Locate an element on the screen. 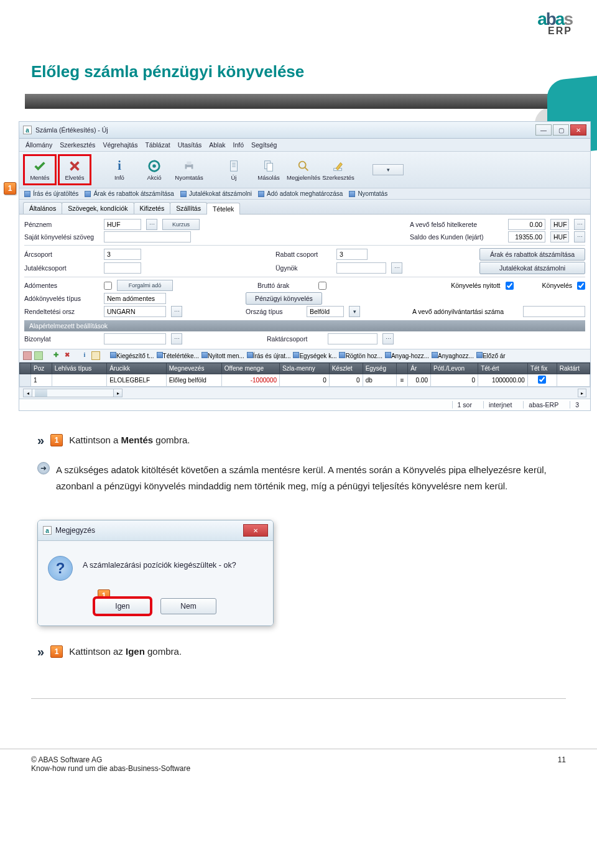 The height and width of the screenshot is (868, 597). adokonyv-field is located at coordinates (135, 298).